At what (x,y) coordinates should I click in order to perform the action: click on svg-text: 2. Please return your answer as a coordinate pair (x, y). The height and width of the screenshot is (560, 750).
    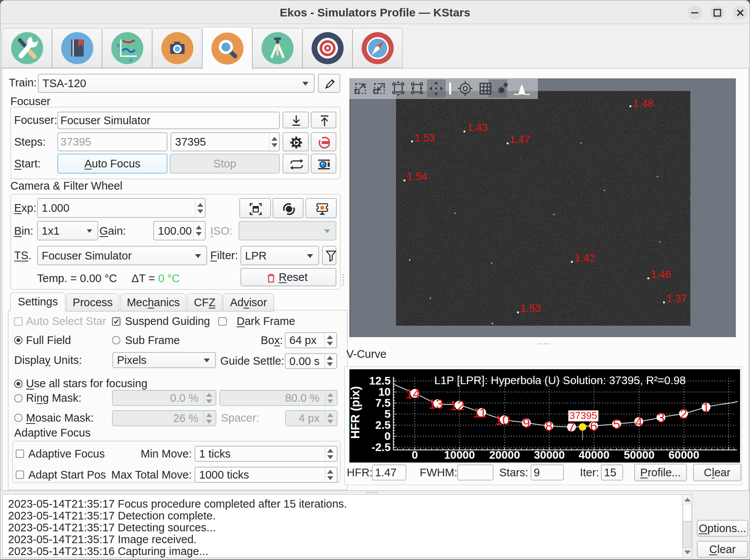
    Looking at the image, I should click on (683, 414).